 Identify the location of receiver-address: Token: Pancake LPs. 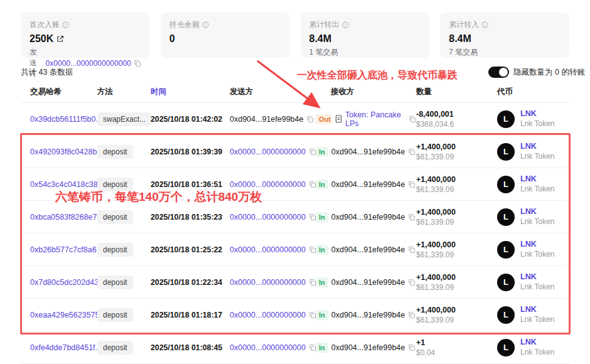
(375, 119).